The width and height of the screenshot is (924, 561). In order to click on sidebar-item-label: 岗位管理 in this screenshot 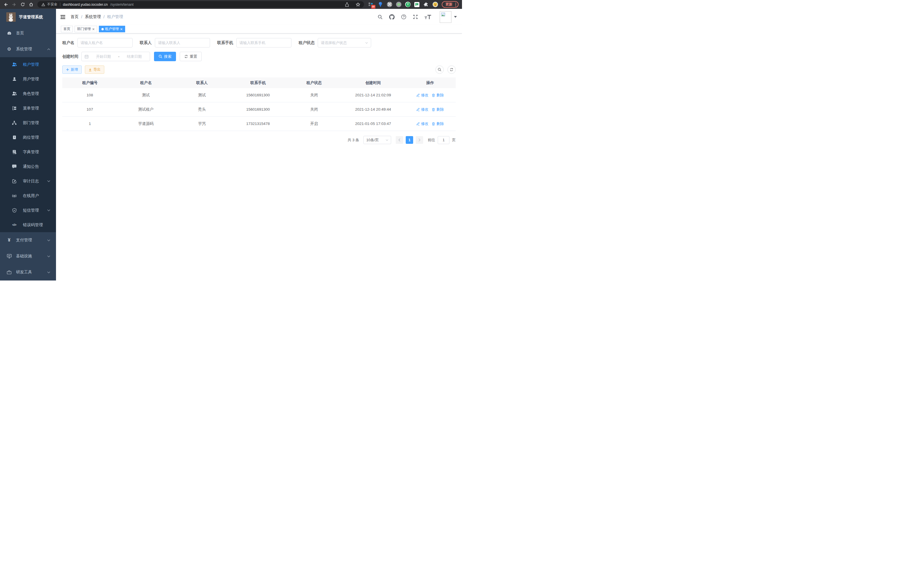, I will do `click(31, 137)`.